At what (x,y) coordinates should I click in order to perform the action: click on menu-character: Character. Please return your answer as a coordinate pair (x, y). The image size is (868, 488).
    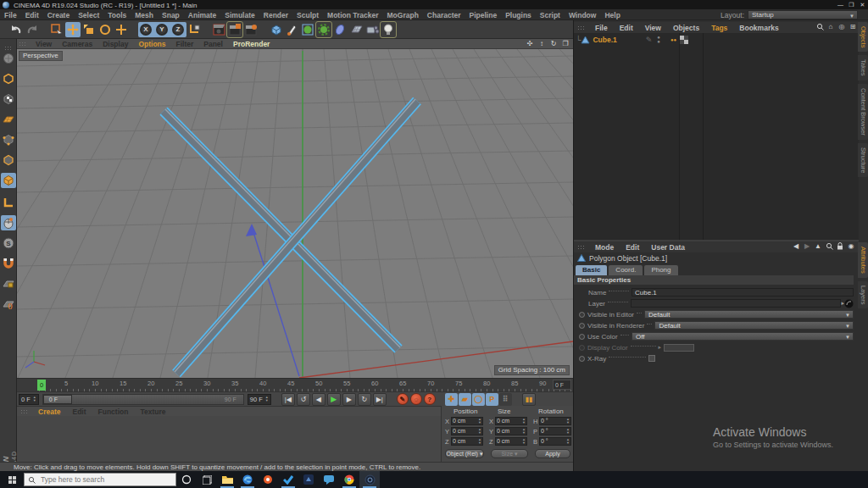
    Looking at the image, I should click on (444, 15).